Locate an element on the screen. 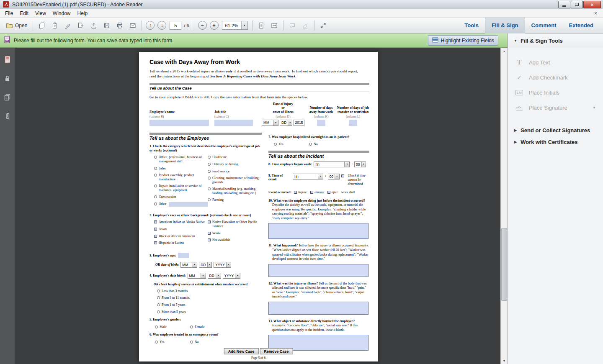 The image size is (603, 364). menu-item: Edit is located at coordinates (24, 13).